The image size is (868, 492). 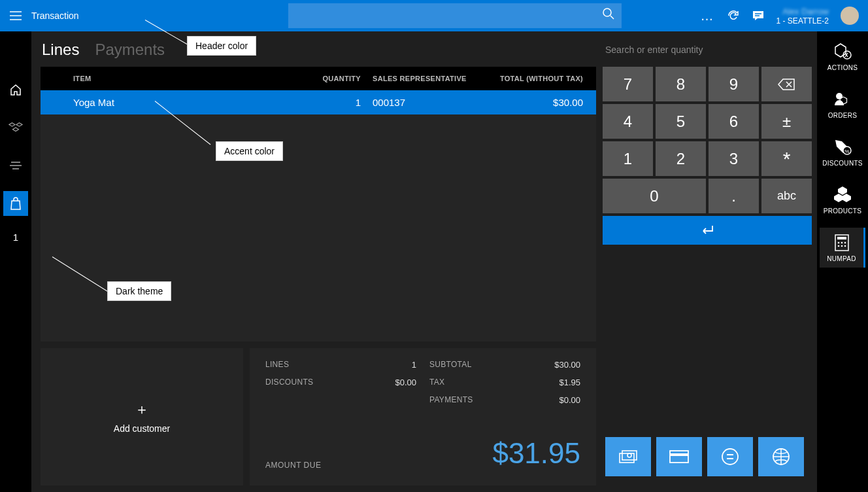 I want to click on numpad-icon, so click(x=842, y=243).